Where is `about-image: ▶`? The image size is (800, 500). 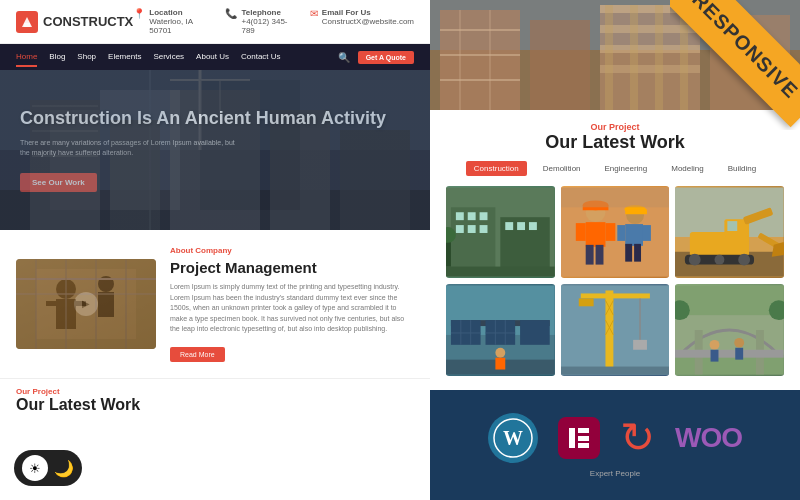
about-image: ▶ is located at coordinates (86, 304).